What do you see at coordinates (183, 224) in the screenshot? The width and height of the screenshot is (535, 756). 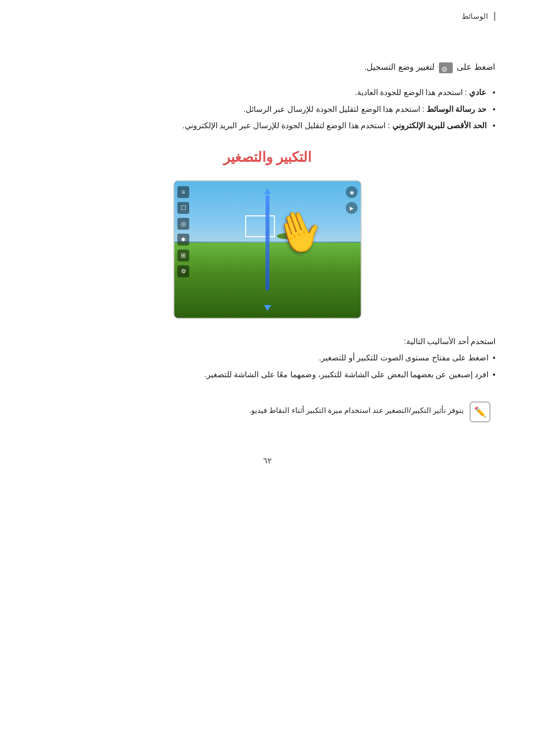 I see `camera-icon-circle: ◎` at bounding box center [183, 224].